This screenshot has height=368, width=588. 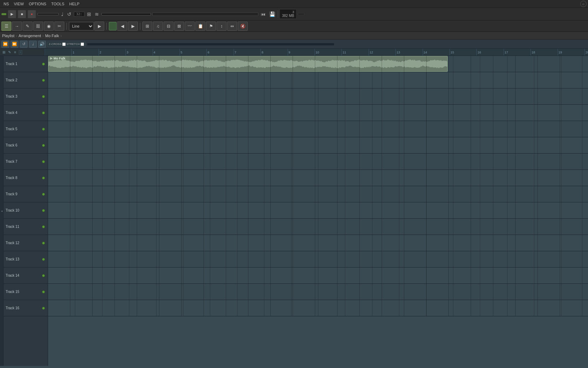 What do you see at coordinates (97, 14) in the screenshot?
I see `wave-icon: ≋` at bounding box center [97, 14].